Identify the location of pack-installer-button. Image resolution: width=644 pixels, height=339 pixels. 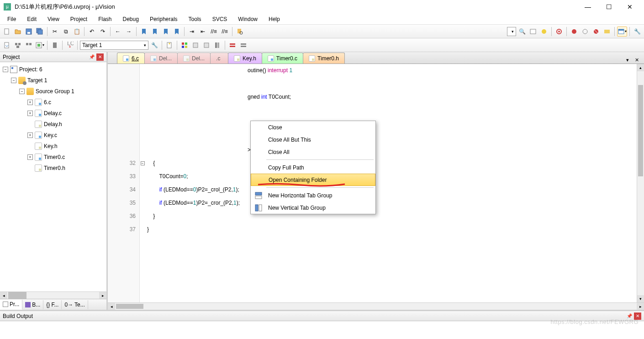
(206, 45).